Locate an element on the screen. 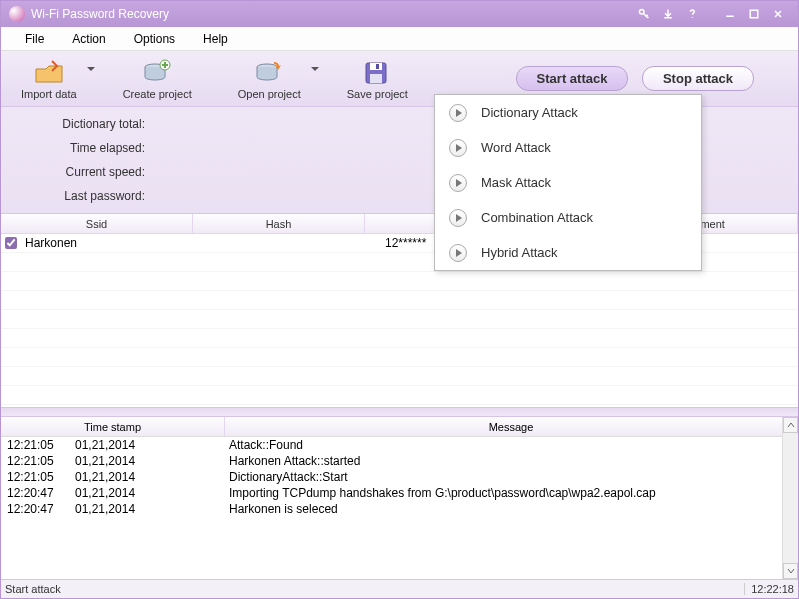 The image size is (799, 599). row-checkbox is located at coordinates (11, 243).